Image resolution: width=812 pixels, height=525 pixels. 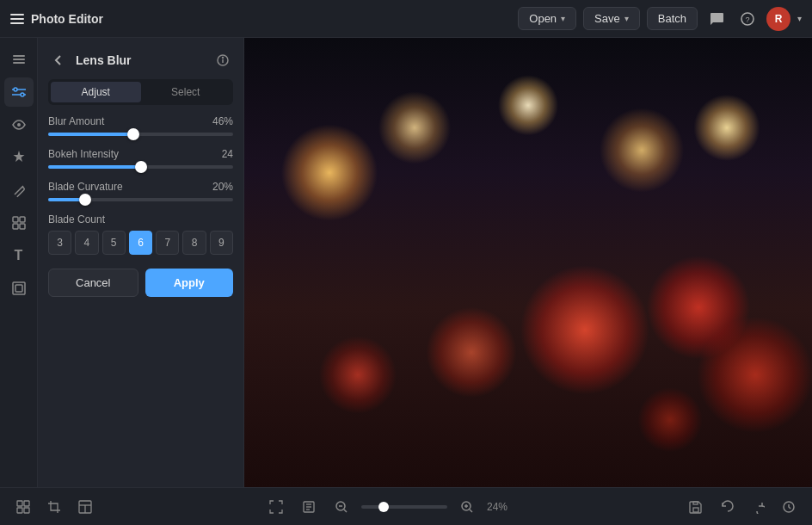 What do you see at coordinates (141, 243) in the screenshot?
I see `blade-count-6: 6` at bounding box center [141, 243].